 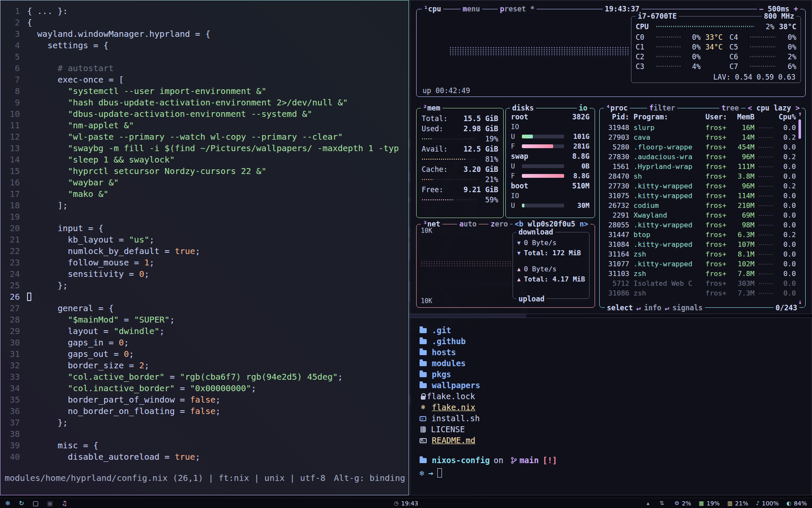 What do you see at coordinates (431, 108) in the screenshot?
I see `memory-box-title: ²mem` at bounding box center [431, 108].